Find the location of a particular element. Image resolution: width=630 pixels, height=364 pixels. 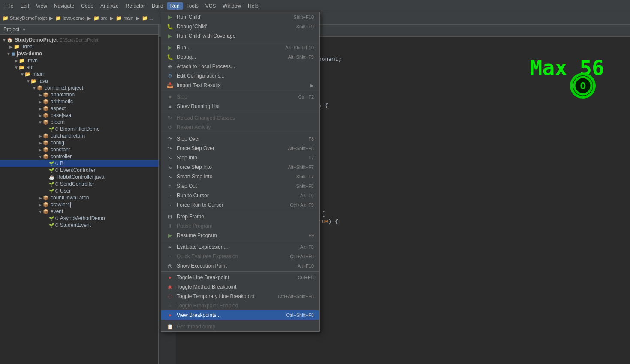

menu-bar: File Edit View Navigate Code Analyze Ref… is located at coordinates (315, 6).